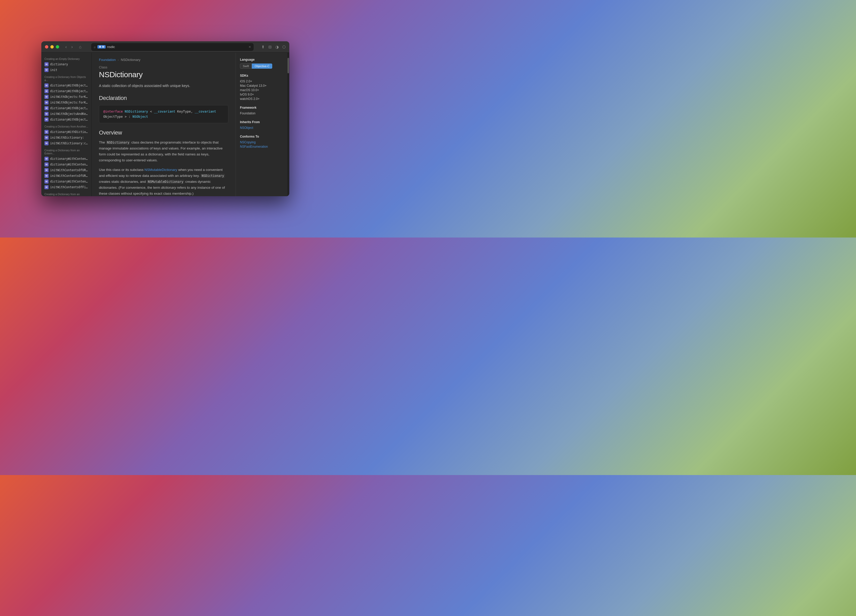  What do you see at coordinates (262, 147) in the screenshot?
I see `nsfastenumeration-link: NSFastEnumeration` at bounding box center [262, 147].